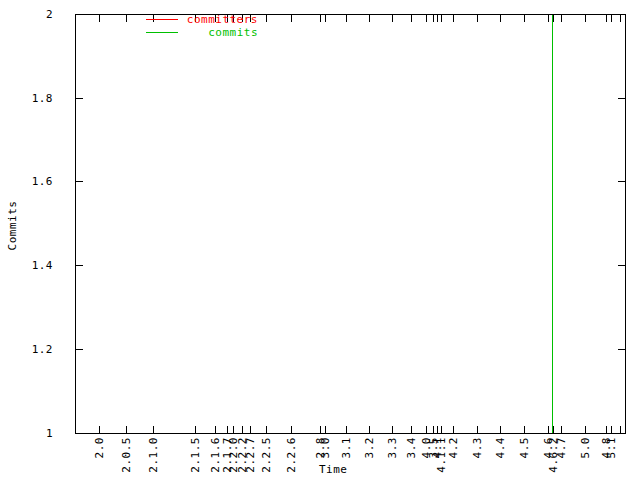  What do you see at coordinates (26, 182) in the screenshot?
I see `y-tick-label: 1.6` at bounding box center [26, 182].